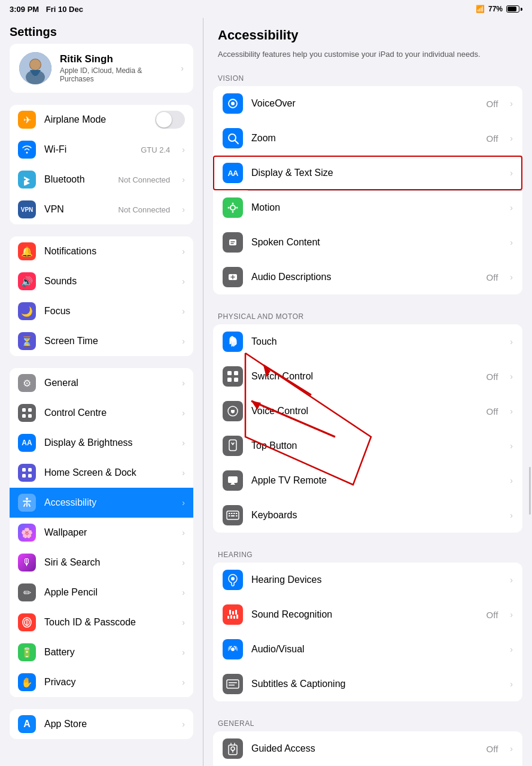 The image size is (532, 766). Describe the element at coordinates (367, 242) in the screenshot. I see `content-item-spoken: Spoken Content ›` at that location.